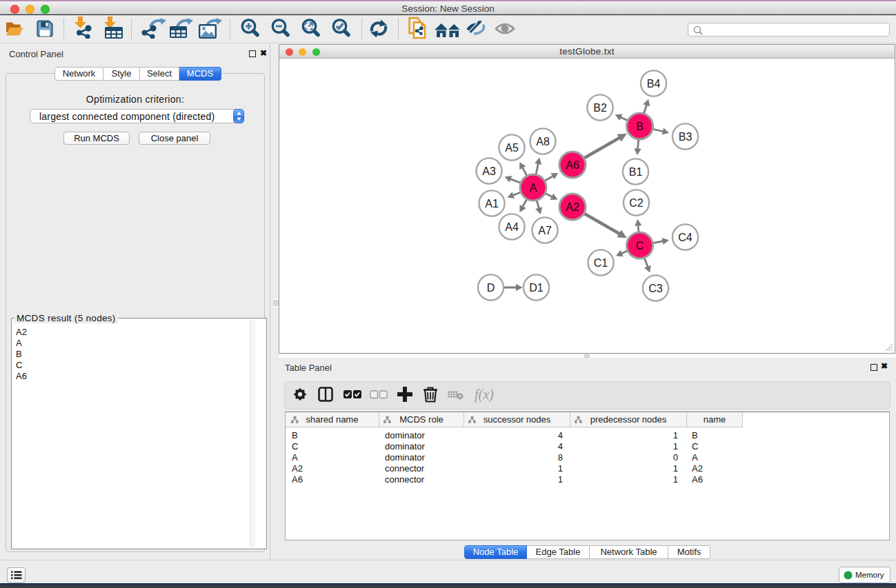 The height and width of the screenshot is (588, 896). I want to click on svg-text: C, so click(640, 245).